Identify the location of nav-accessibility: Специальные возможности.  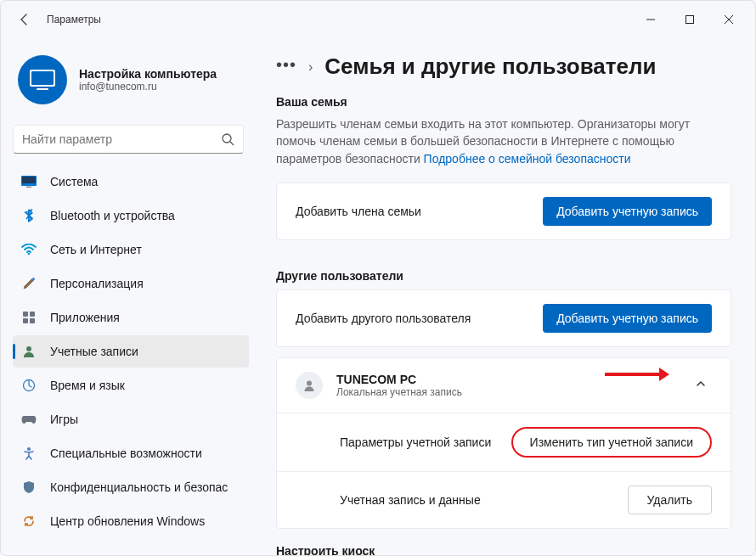
(131, 453).